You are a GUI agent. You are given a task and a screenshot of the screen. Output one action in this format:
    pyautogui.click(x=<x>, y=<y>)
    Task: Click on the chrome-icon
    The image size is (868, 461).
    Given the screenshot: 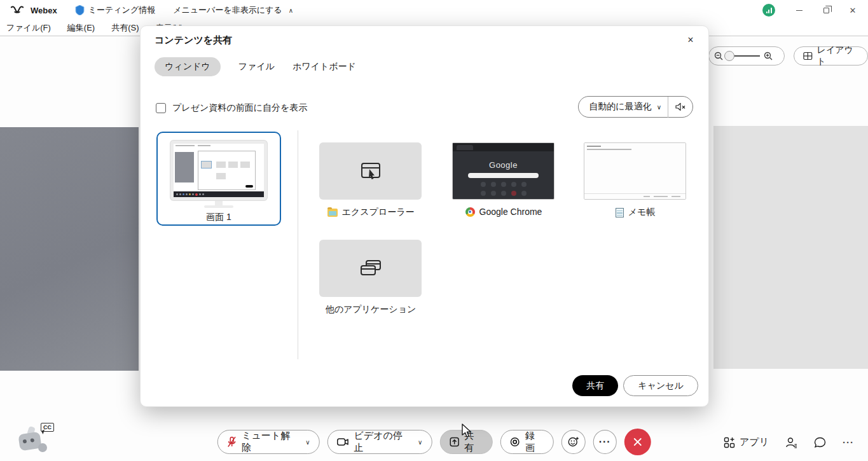 What is the action you would take?
    pyautogui.click(x=471, y=212)
    